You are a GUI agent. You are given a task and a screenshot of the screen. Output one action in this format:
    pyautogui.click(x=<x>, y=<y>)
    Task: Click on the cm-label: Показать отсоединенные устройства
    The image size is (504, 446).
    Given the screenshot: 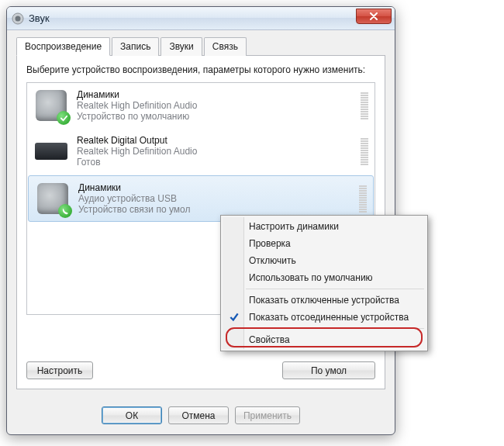 What is the action you would take?
    pyautogui.click(x=329, y=317)
    